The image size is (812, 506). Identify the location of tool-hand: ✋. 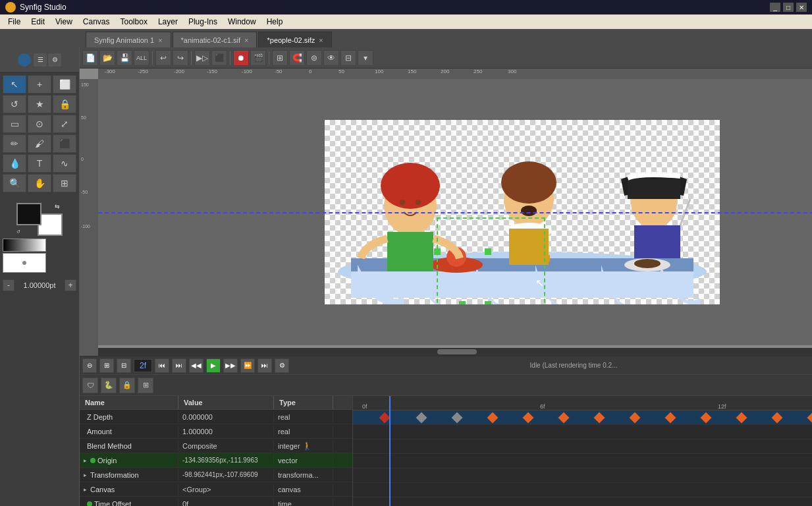
(40, 183).